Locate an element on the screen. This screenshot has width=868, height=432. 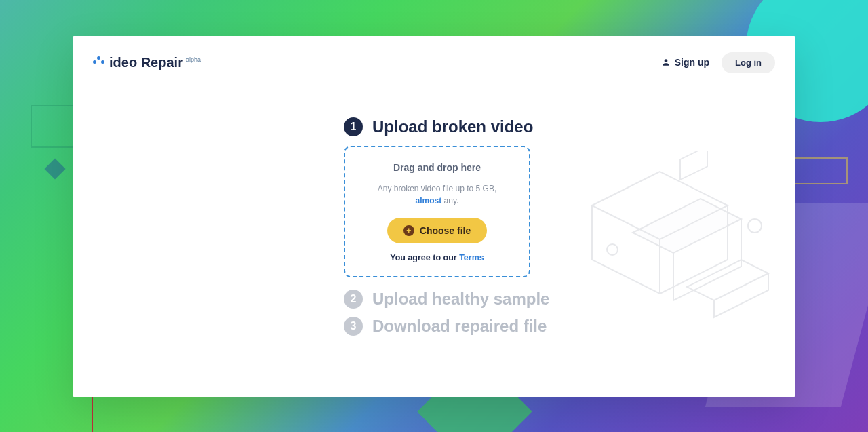
choose-file-label: Choose file is located at coordinates (445, 231).